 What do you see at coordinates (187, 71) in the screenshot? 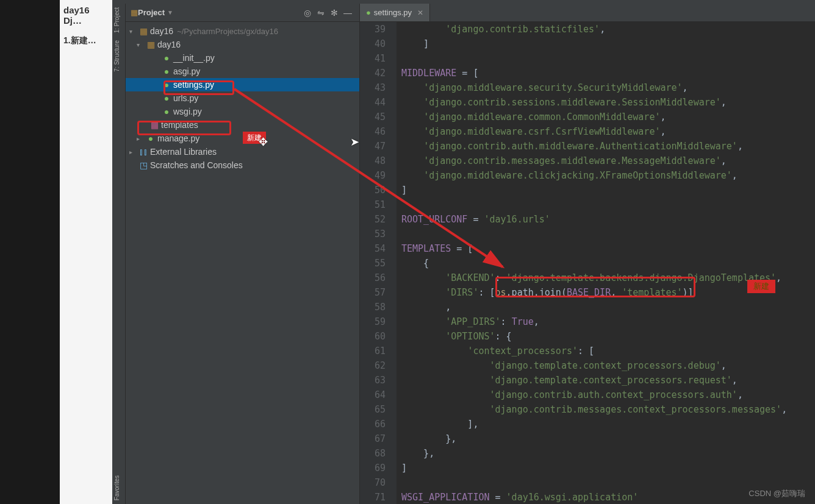
I see `tree-label: asgi.py` at bounding box center [187, 71].